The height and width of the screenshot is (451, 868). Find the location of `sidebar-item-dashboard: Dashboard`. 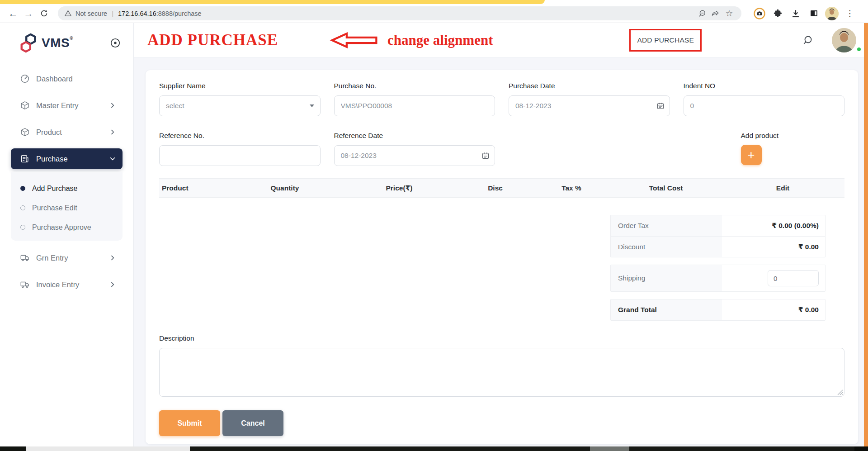

sidebar-item-dashboard: Dashboard is located at coordinates (67, 79).